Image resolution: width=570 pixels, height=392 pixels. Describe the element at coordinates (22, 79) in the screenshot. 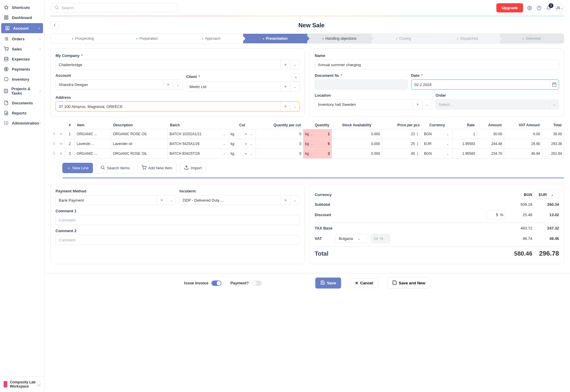

I see `sidebar-item-inventory: Inventory` at that location.